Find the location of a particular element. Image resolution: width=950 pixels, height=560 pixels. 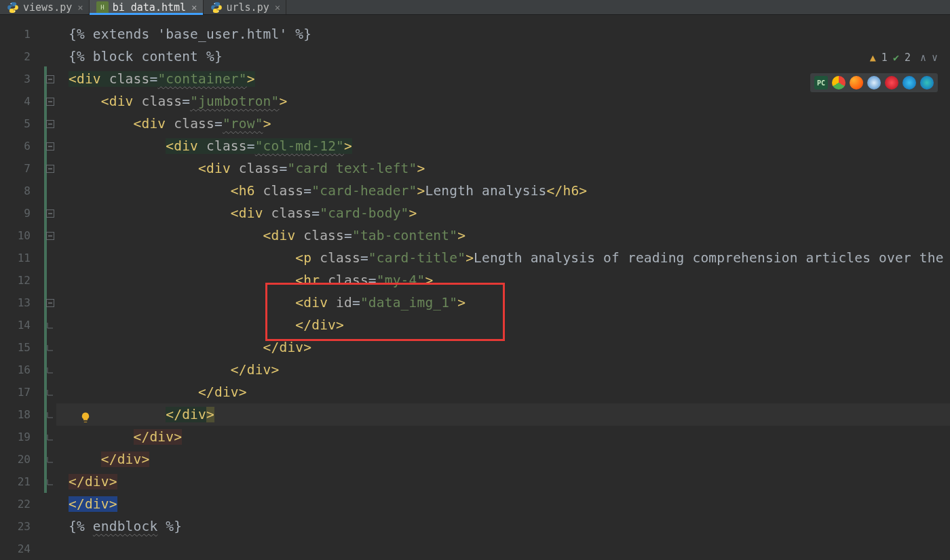

line-number: 12 is located at coordinates (22, 281).